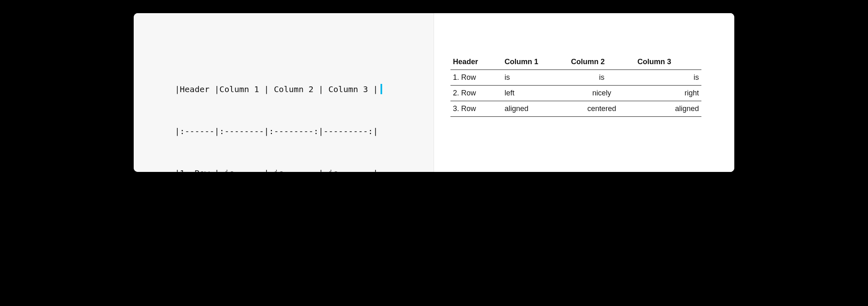 Image resolution: width=868 pixels, height=306 pixels. I want to click on editor-line: |1. Row | is | is | is |, so click(292, 169).